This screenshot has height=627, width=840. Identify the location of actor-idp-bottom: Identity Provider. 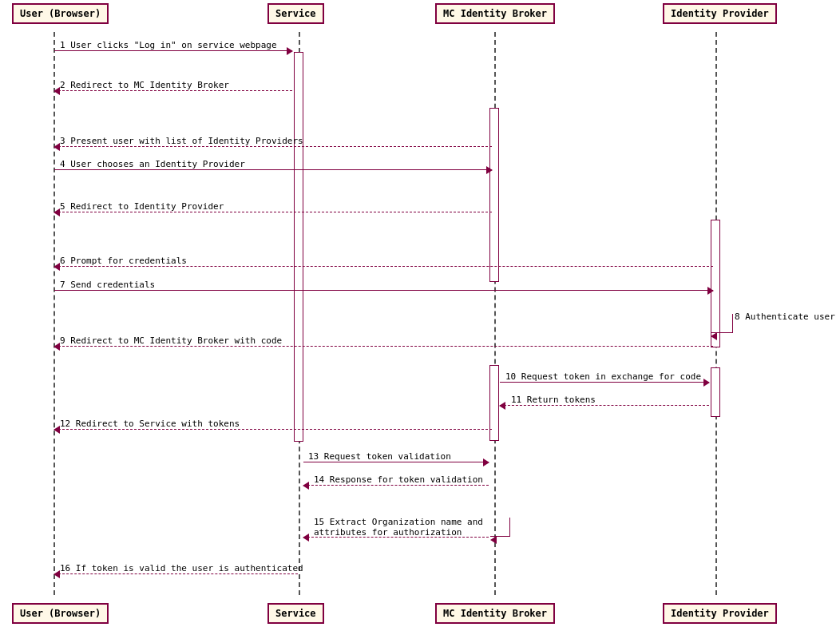
(720, 613).